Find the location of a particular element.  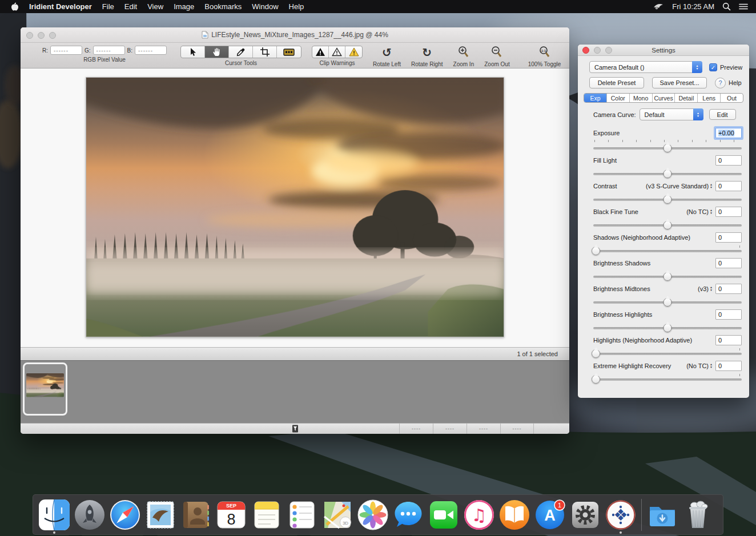

menubar-extra-icon is located at coordinates (658, 7).